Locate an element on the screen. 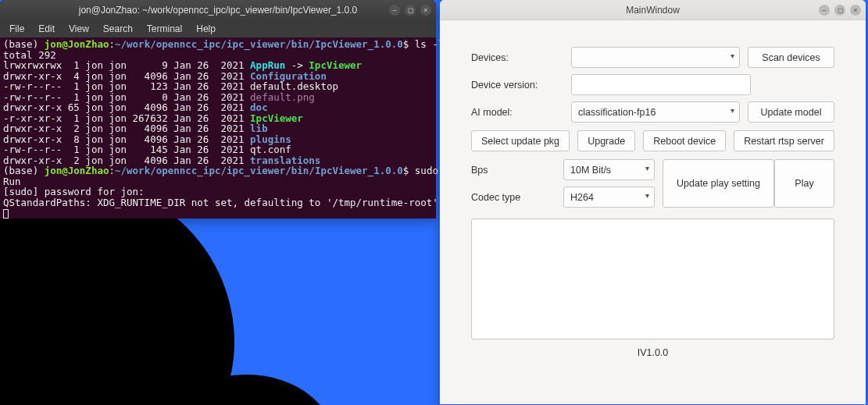 The image size is (868, 405). menu-terminal: Terminal is located at coordinates (164, 29).